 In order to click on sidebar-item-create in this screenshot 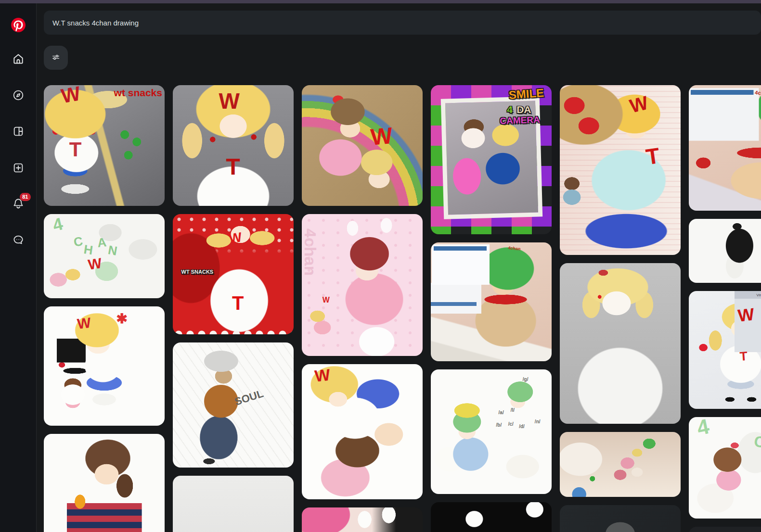, I will do `click(18, 168)`.